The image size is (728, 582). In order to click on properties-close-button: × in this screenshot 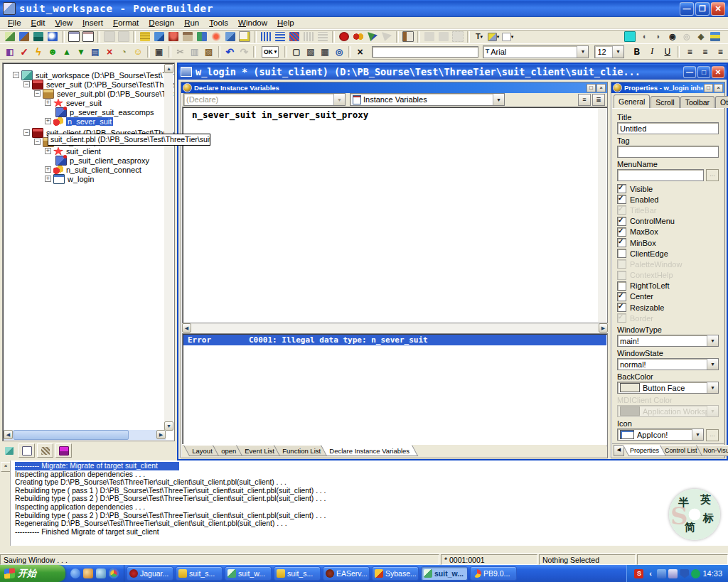, I will do `click(718, 88)`.